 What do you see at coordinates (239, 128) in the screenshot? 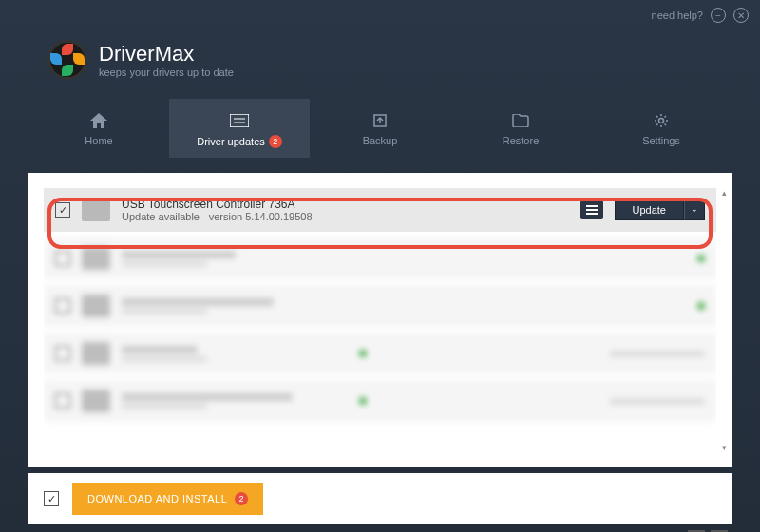
I see `nav-driver-updates: Driver updates 2` at bounding box center [239, 128].